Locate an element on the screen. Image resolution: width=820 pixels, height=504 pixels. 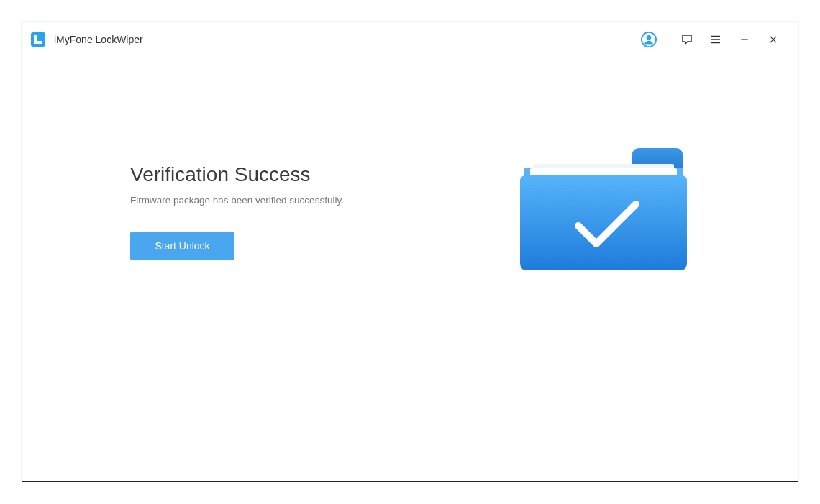
right-pane is located at coordinates (603, 211).